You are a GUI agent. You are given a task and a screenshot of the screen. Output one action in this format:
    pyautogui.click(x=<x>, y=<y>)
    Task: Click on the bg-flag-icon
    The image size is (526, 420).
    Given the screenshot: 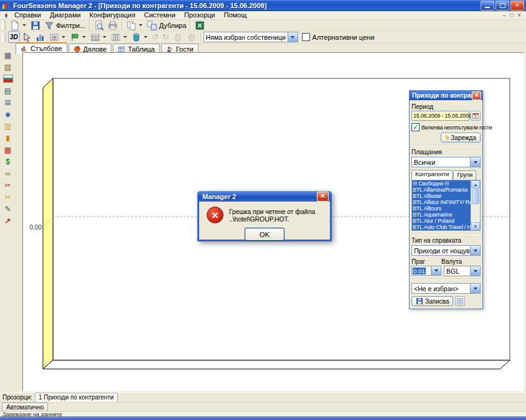 What is the action you would take?
    pyautogui.click(x=7, y=78)
    